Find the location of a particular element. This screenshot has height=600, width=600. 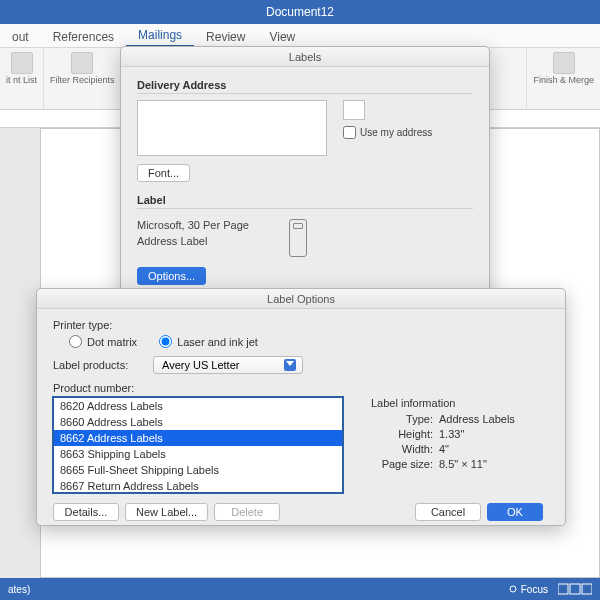

list-item: 8667 Return Address Labels is located at coordinates (198, 486).